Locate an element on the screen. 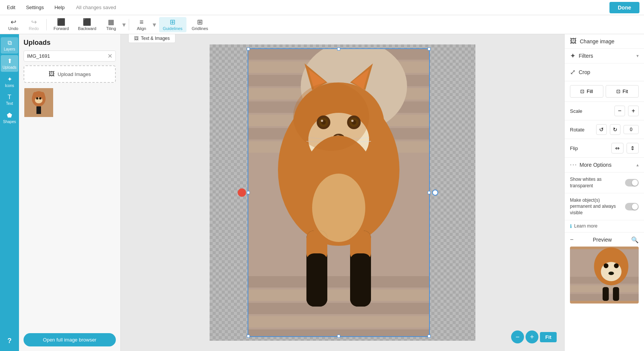 This screenshot has height=351, width=644. learn-more-label: Learn more is located at coordinates (586, 226).